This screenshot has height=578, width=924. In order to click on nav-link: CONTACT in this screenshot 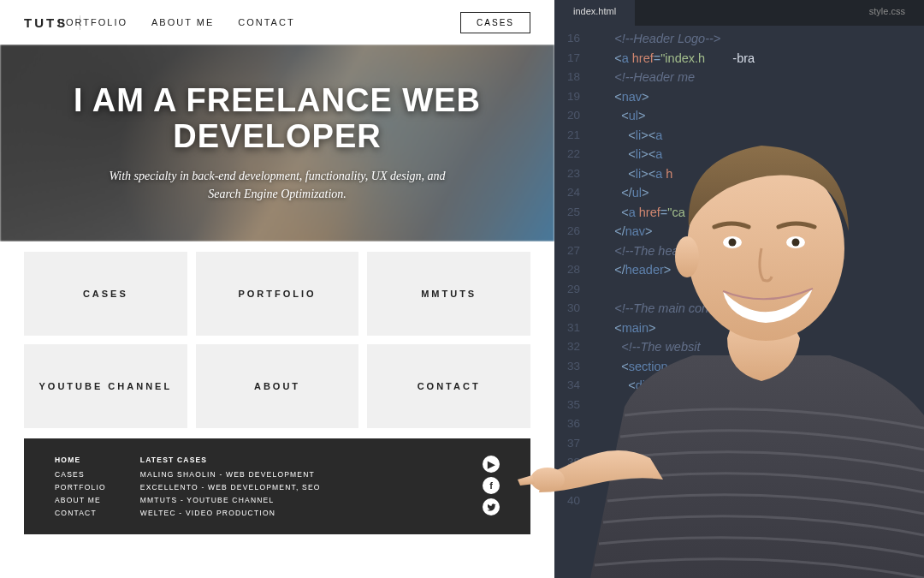, I will do `click(266, 22)`.